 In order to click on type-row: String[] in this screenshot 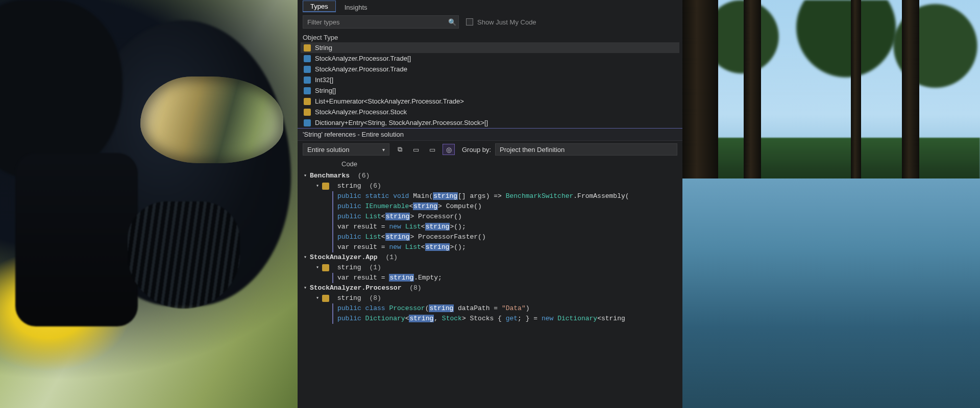, I will do `click(490, 91)`.